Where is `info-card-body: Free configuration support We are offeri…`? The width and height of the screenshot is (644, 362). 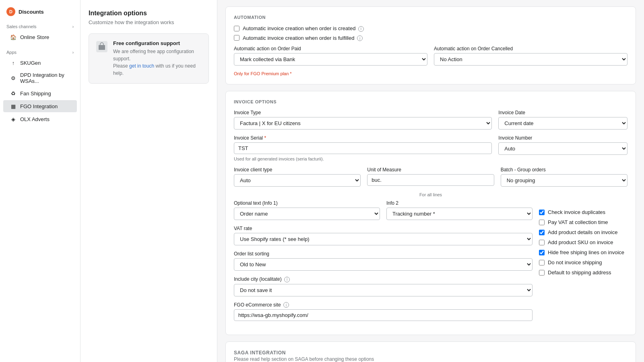
info-card-body: Free configuration support We are offeri… is located at coordinates (158, 59).